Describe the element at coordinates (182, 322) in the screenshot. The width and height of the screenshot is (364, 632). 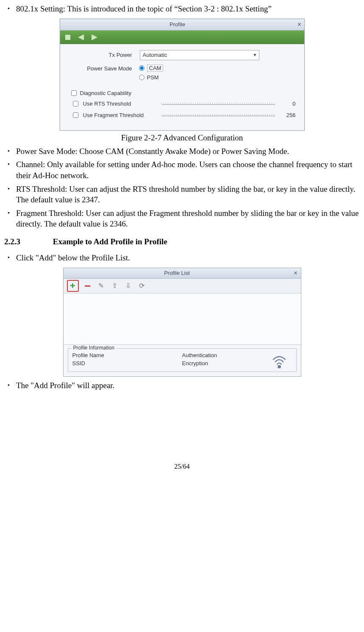
I see `profile-list-dialog: Profile List × + − ✎ ⇪ ⇩ ⟳ Profile Infor…` at that location.